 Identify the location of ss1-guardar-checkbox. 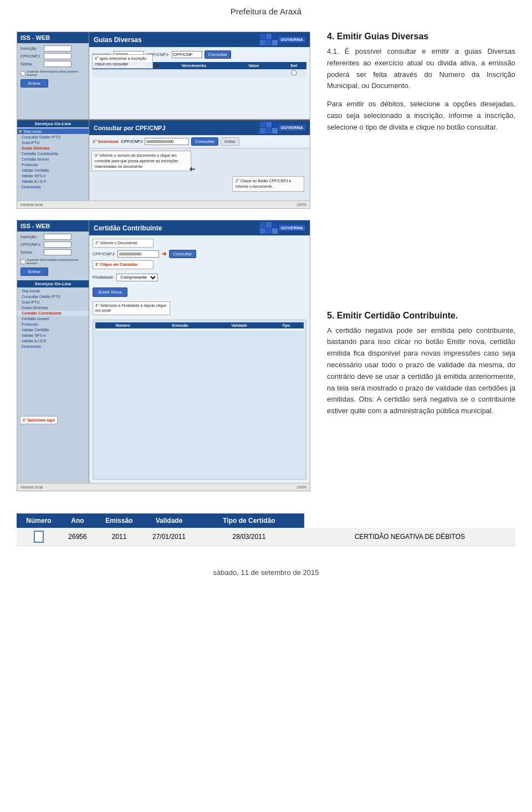
(23, 73).